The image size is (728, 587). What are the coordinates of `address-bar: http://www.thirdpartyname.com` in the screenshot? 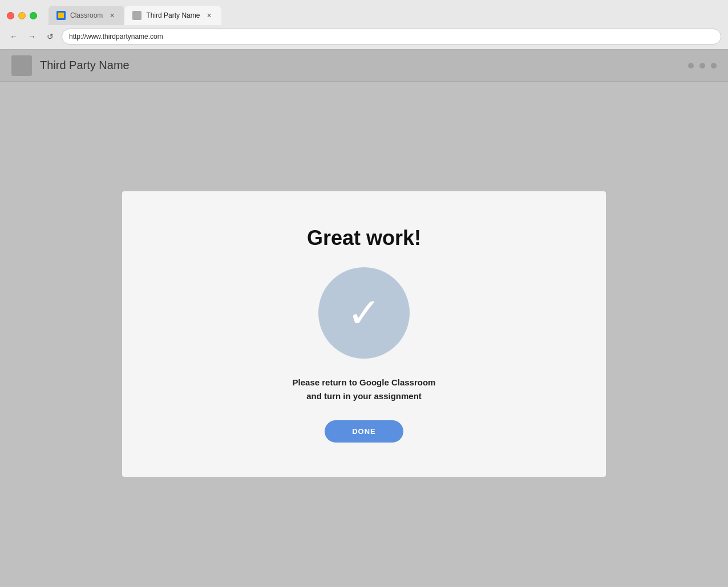 It's located at (391, 37).